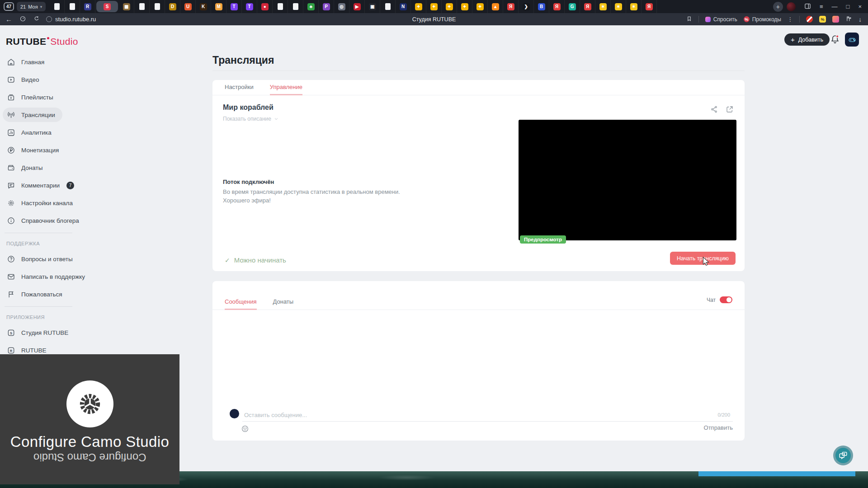 This screenshot has width=868, height=488. I want to click on restore-button: □, so click(848, 6).